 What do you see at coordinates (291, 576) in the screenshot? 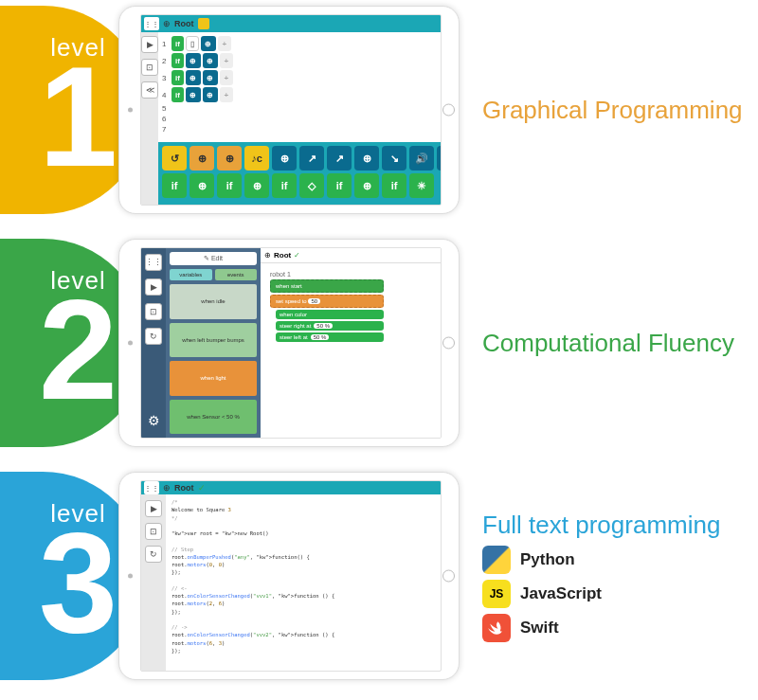
I see `screen-level-3: ⋮⋮ ⊕ Root ✓ ▶ ⊡ ↻ ⚙ /* Welcome to Square…` at bounding box center [291, 576].